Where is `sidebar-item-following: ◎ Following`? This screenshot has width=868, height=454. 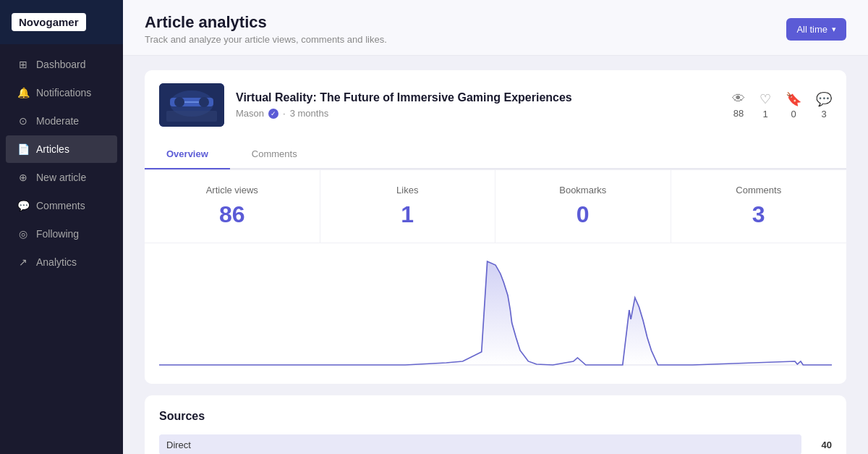 sidebar-item-following: ◎ Following is located at coordinates (61, 234).